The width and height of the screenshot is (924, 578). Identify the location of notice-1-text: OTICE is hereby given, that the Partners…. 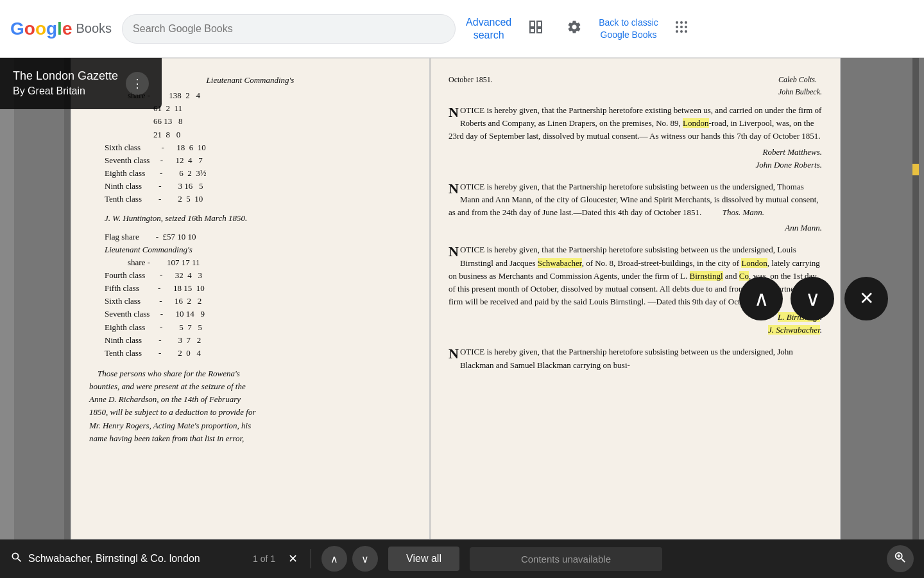
(635, 123).